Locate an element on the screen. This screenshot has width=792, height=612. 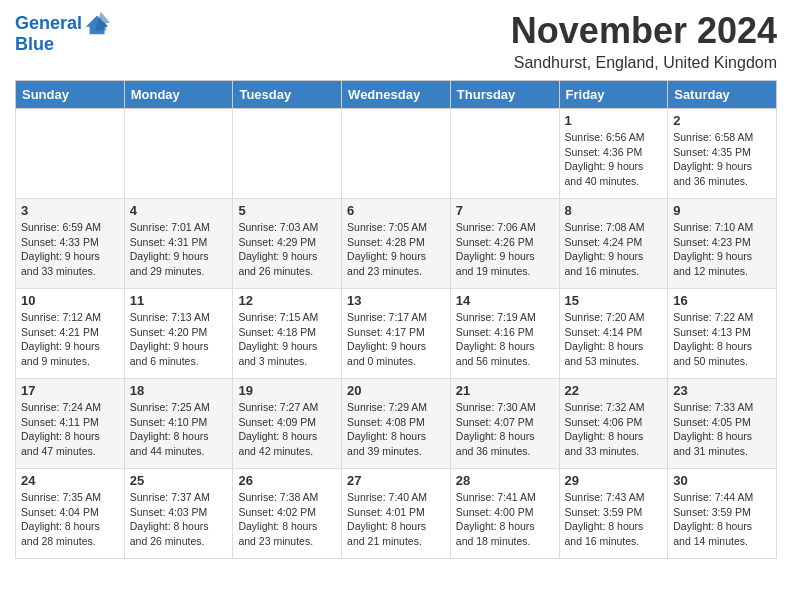
calendar-week-row: 3Sunrise: 6:59 AM Sunset: 4:33 PM Daylig… is located at coordinates (396, 244).